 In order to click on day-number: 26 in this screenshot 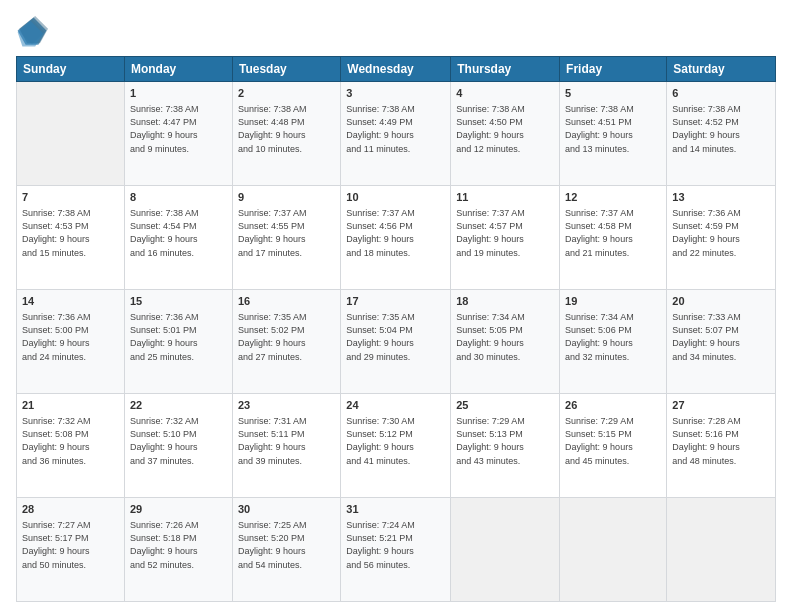, I will do `click(613, 406)`.